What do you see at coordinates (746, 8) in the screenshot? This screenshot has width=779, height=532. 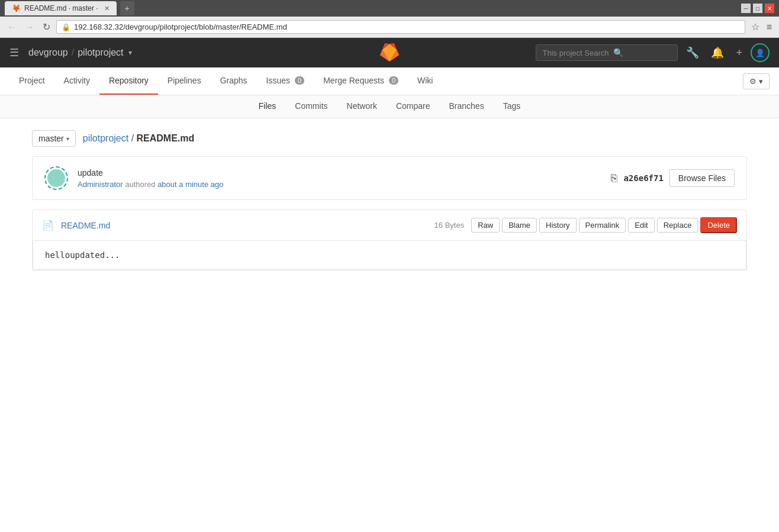 I see `minimize-button: ─` at bounding box center [746, 8].